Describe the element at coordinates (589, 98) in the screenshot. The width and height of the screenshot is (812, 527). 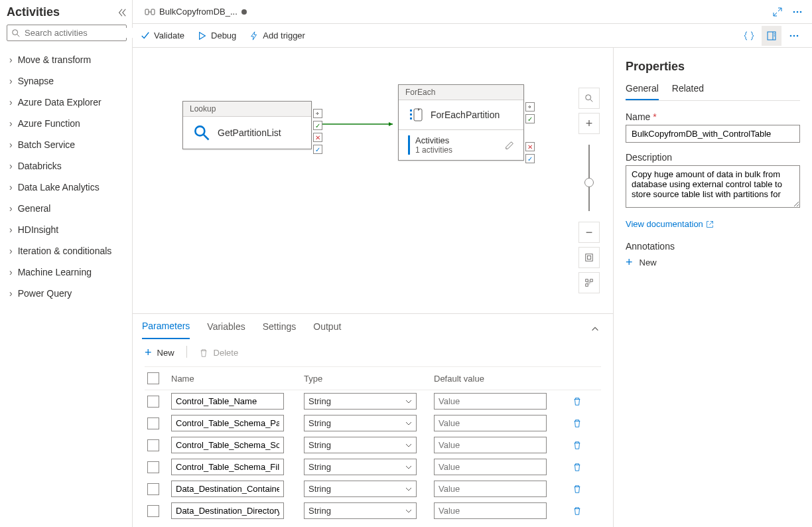
I see `zoom-search-button` at that location.